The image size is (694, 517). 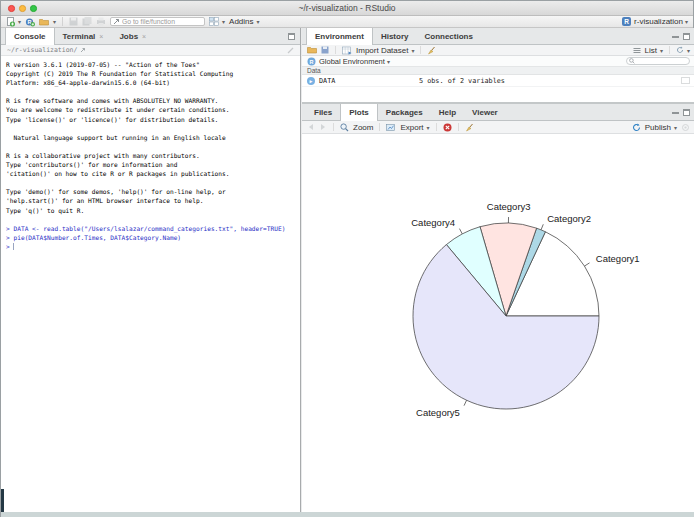 I want to click on tab-console: Console, so click(x=30, y=36).